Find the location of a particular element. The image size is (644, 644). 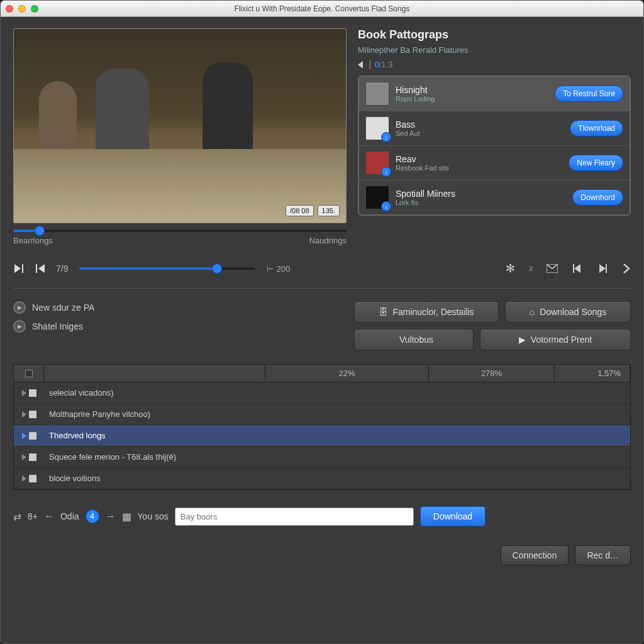

calculator-icon: ▦ is located at coordinates (127, 517).